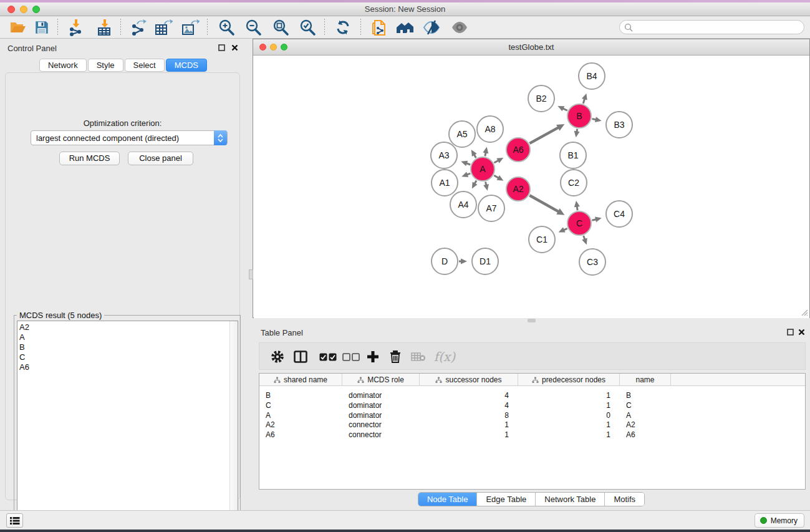 This screenshot has width=810, height=532. I want to click on network-window-titlebar: testGlobe.txt, so click(531, 47).